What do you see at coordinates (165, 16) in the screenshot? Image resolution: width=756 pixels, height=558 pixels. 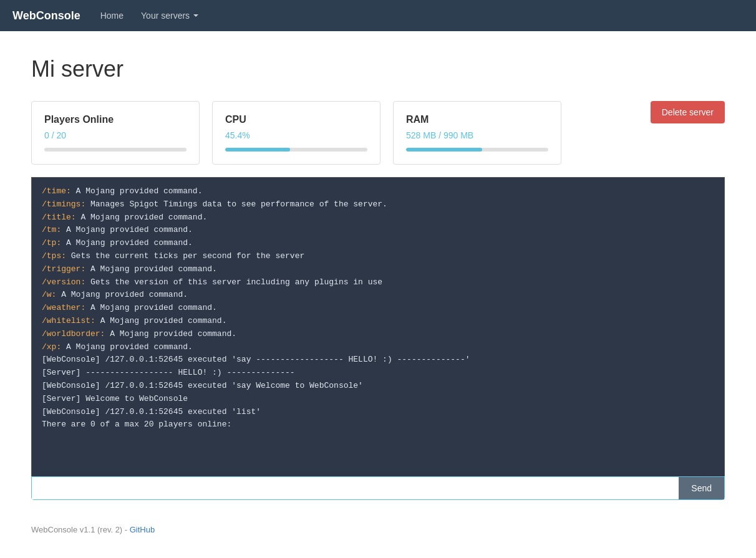 I see `servers-dropdown-label: Your servers` at bounding box center [165, 16].